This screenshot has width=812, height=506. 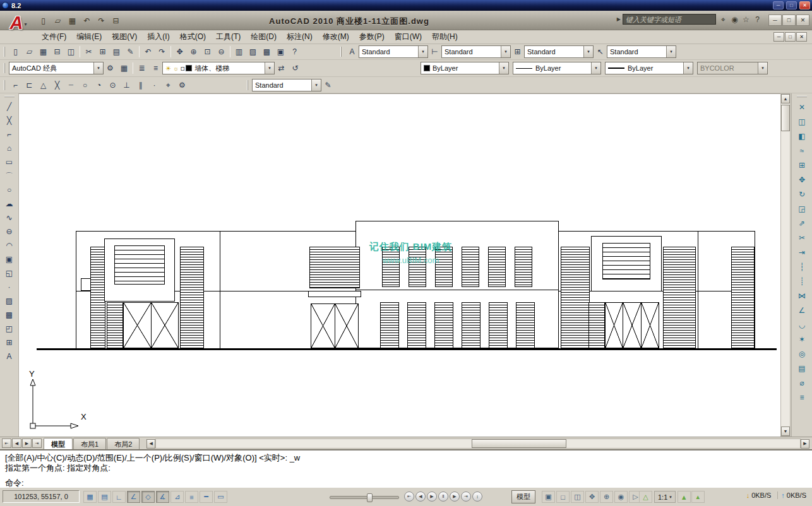 What do you see at coordinates (206, 497) in the screenshot?
I see `lineweight-toggle: ━` at bounding box center [206, 497].